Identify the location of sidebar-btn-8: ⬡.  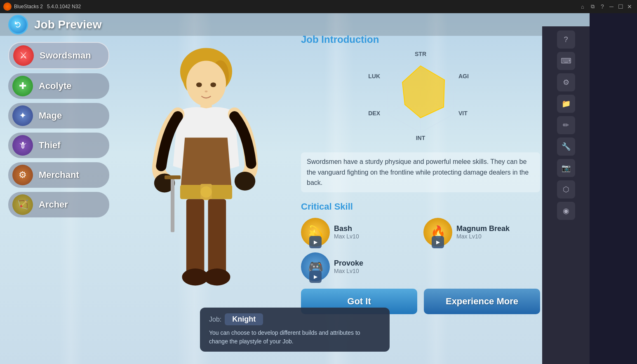
(566, 189).